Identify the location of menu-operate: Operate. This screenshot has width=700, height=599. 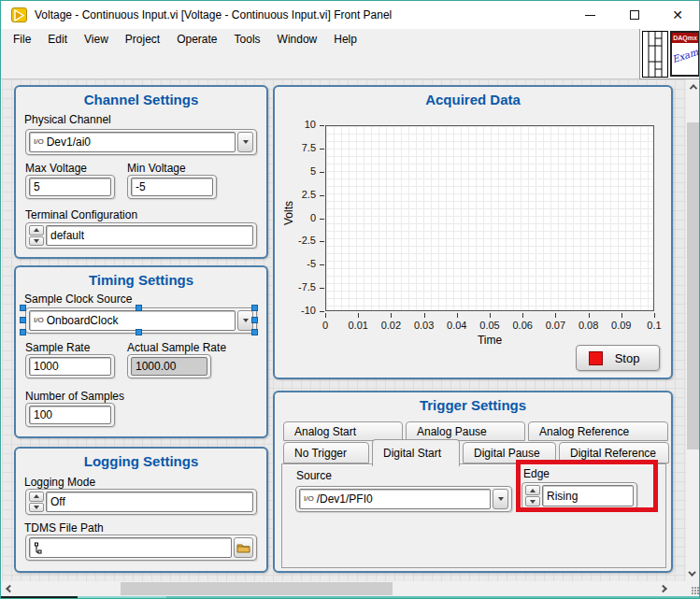
(196, 39).